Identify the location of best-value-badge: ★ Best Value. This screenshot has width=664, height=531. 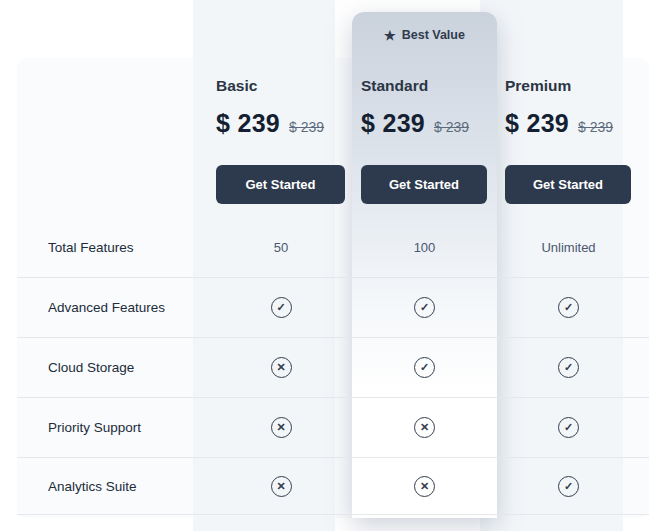
(424, 35).